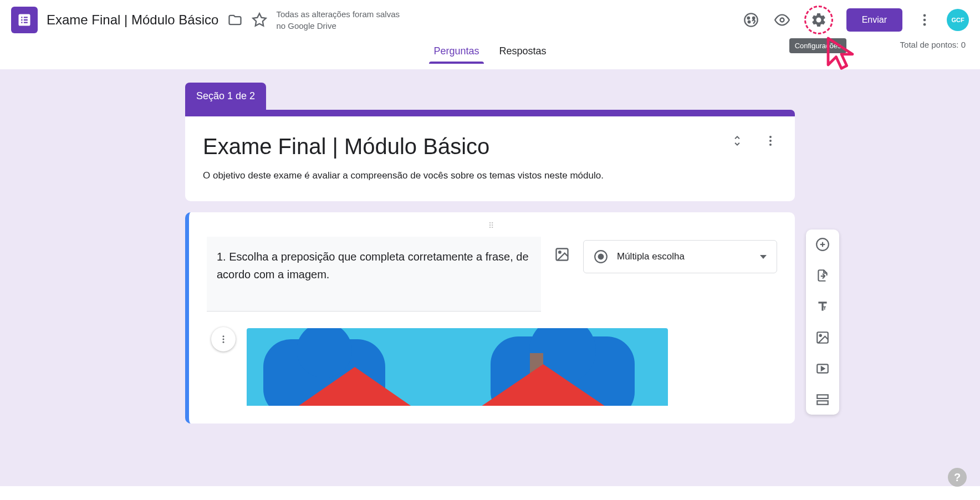 The height and width of the screenshot is (500, 980). What do you see at coordinates (751, 20) in the screenshot?
I see `palette-icon` at bounding box center [751, 20].